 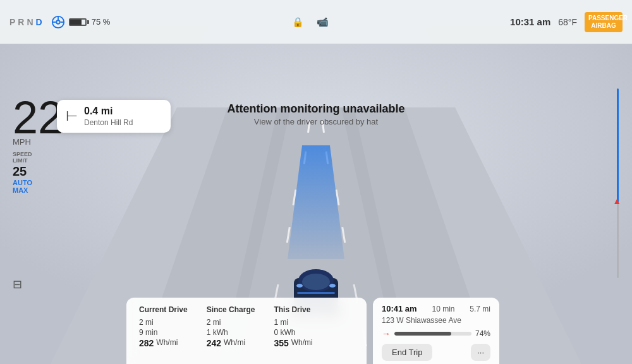 I want to click on current-drive-efficiency: 282, so click(x=147, y=343).